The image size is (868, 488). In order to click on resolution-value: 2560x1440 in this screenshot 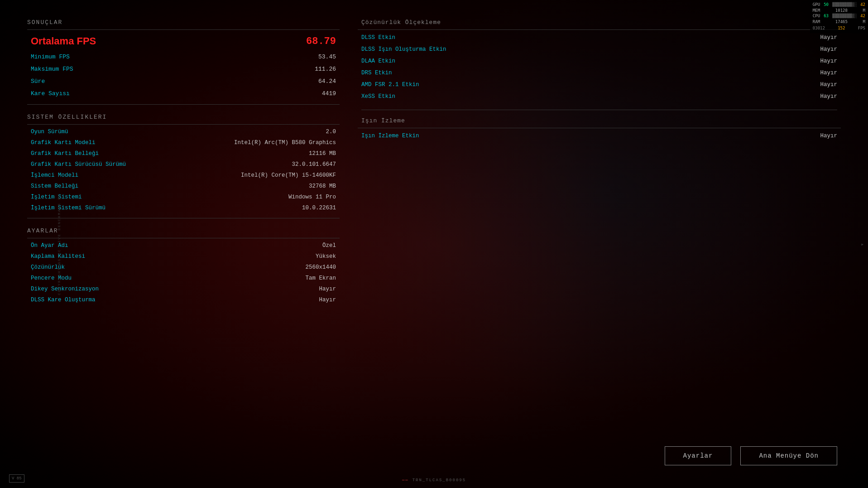, I will do `click(321, 267)`.